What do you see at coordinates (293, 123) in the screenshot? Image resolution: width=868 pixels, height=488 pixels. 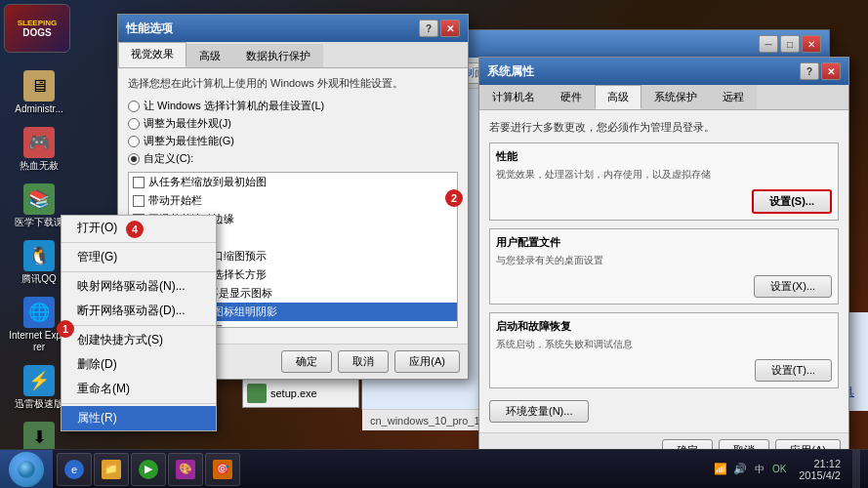 I see `radio-best-appearance: 调整为最佳外观(J)` at bounding box center [293, 123].